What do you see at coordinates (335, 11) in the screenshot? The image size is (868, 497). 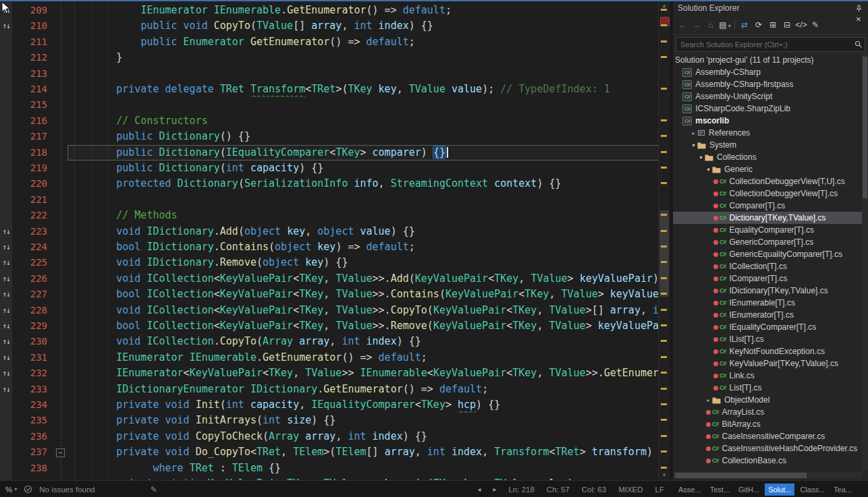 I see `code-line: ↑↓209 IEnumerator IEnumerable.GetEnumera…` at bounding box center [335, 11].